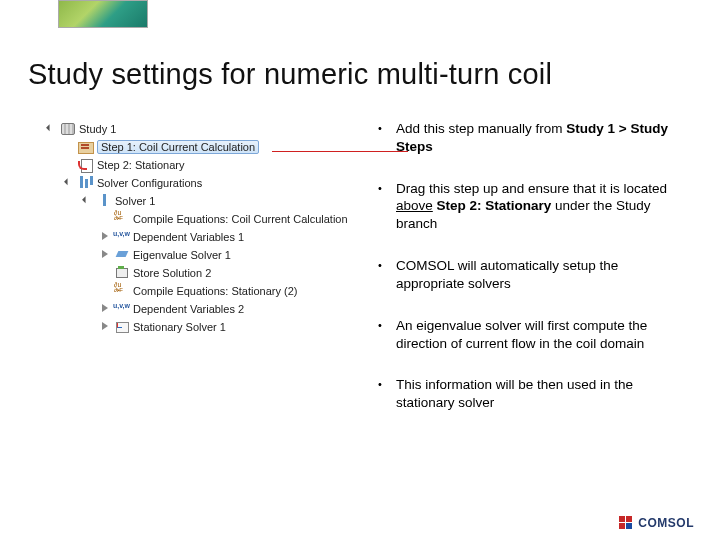 The image size is (720, 540). What do you see at coordinates (86, 183) in the screenshot?
I see `solver-config-icon` at bounding box center [86, 183].